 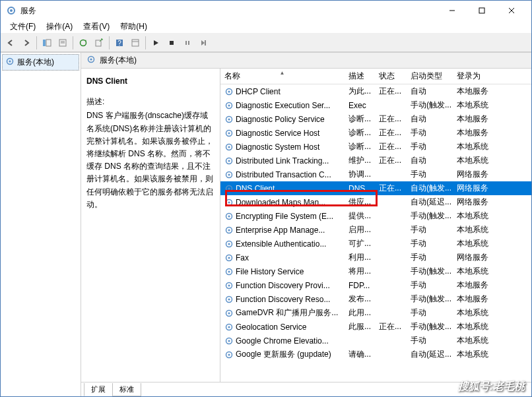 I want to click on maximize-button, so click(x=482, y=11).